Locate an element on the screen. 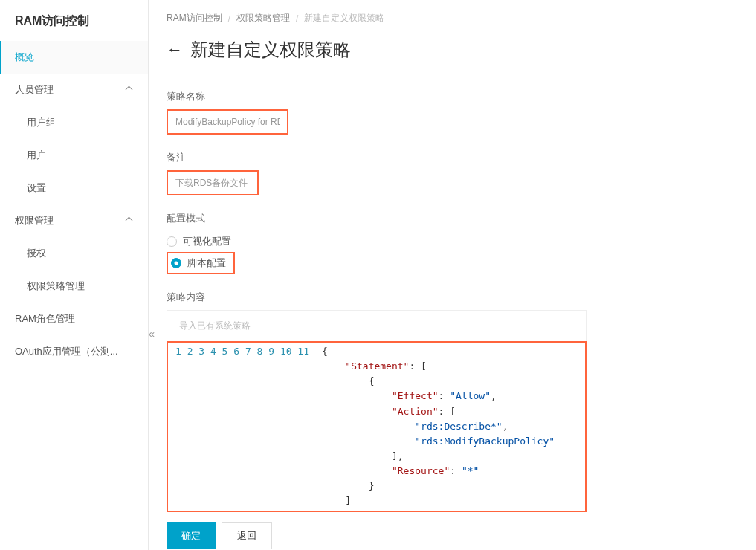  remark-input is located at coordinates (213, 183).